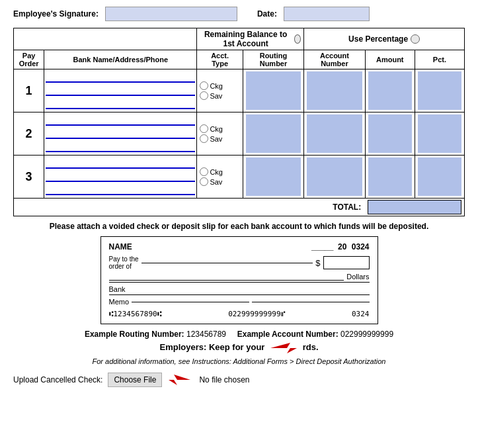 The width and height of the screenshot is (478, 448). Describe the element at coordinates (239, 281) in the screenshot. I see `check-diagram: NAME _____ 20 0324 Pay to the order of $…` at that location.